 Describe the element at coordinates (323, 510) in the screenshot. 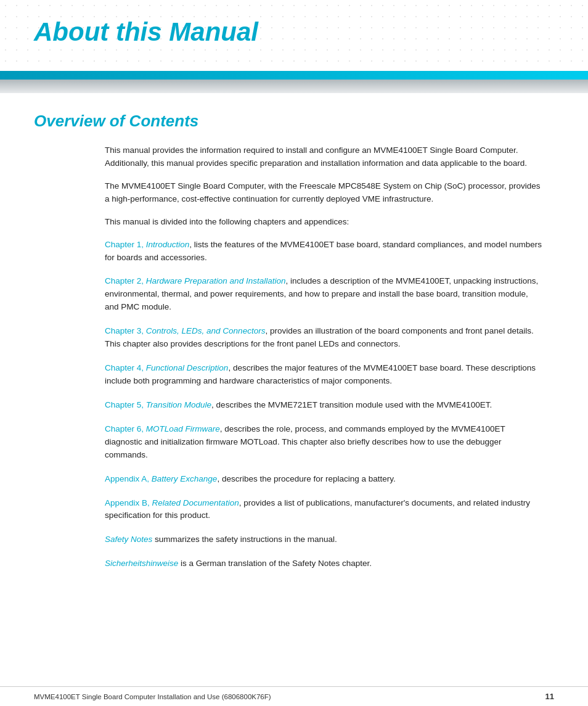

I see `chapter-entry-7: Appendix B, Related Documentation, provi…` at that location.